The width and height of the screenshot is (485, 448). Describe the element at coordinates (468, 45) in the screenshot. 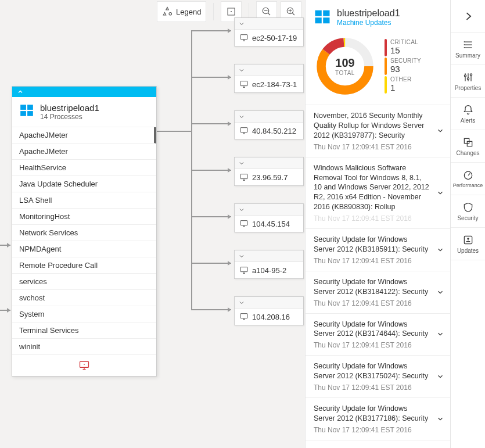

I see `summary-icon` at that location.